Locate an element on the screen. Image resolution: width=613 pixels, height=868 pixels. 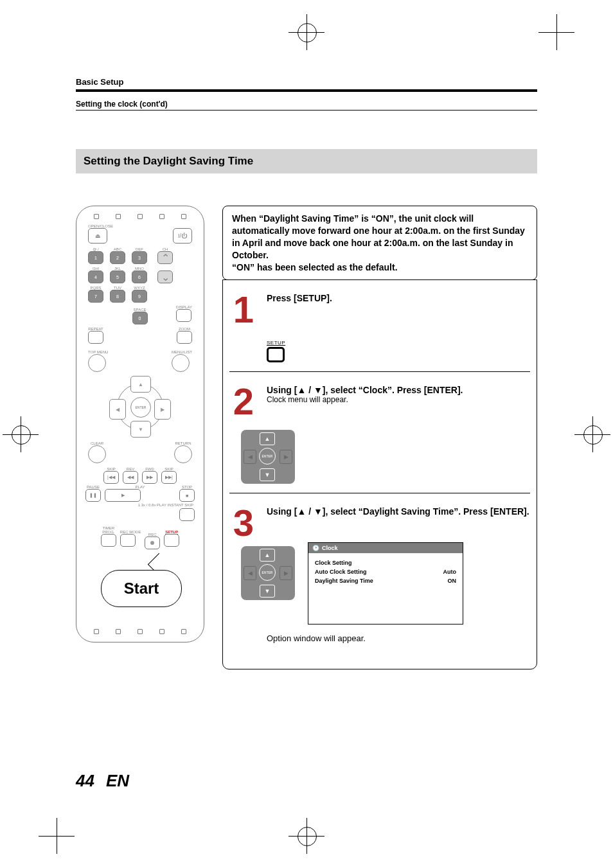
header-subsection: Setting the clock (cont'd) is located at coordinates (306, 104).